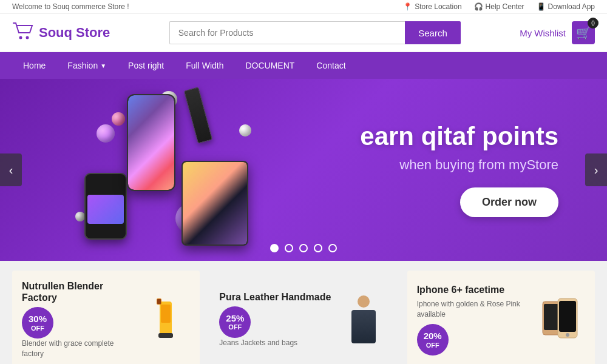 The width and height of the screenshot is (607, 364). Describe the element at coordinates (473, 290) in the screenshot. I see `product-name-iphone: Iphone 6+ facetime` at that location.